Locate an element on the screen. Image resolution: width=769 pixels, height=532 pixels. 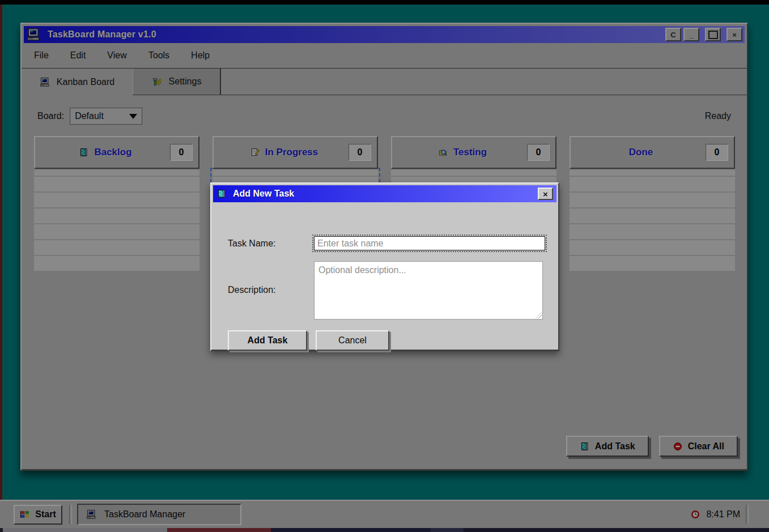
description-textarea is located at coordinates (428, 290).